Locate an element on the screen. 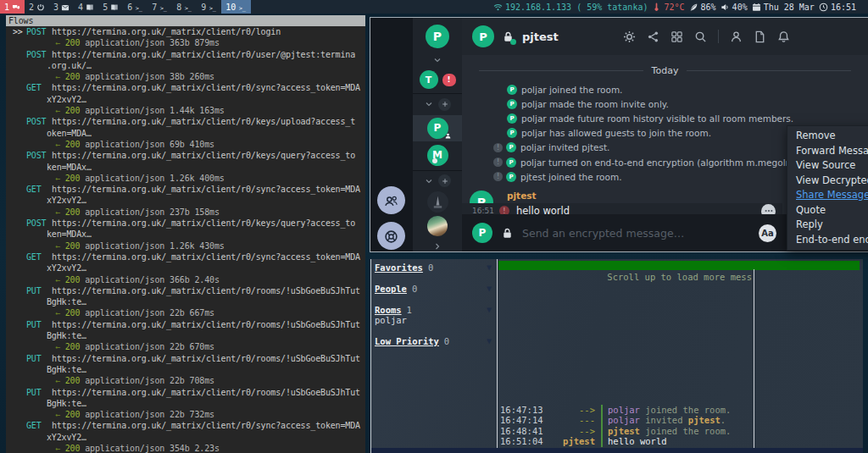  menu-item-forward-message: Forward Message is located at coordinates (827, 152).